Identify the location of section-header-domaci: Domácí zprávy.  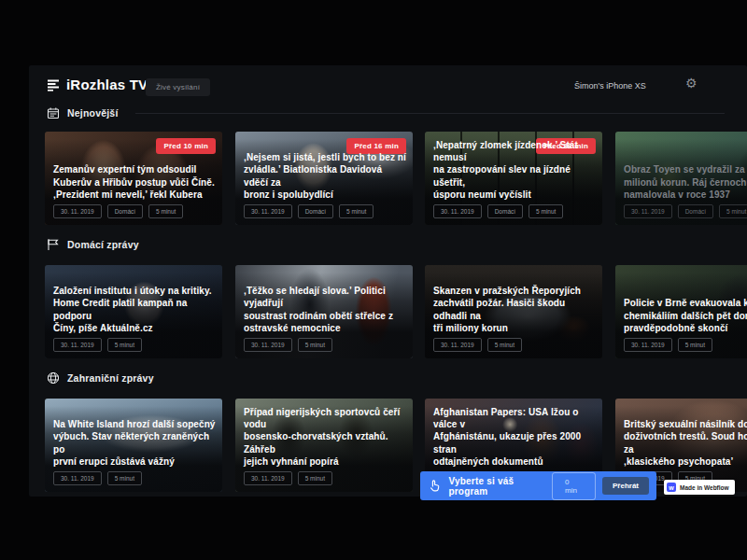
(386, 245).